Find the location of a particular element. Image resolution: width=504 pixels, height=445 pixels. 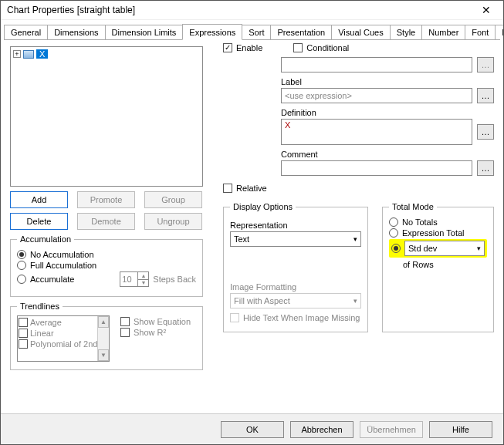

expression-tree: + X is located at coordinates (107, 116).